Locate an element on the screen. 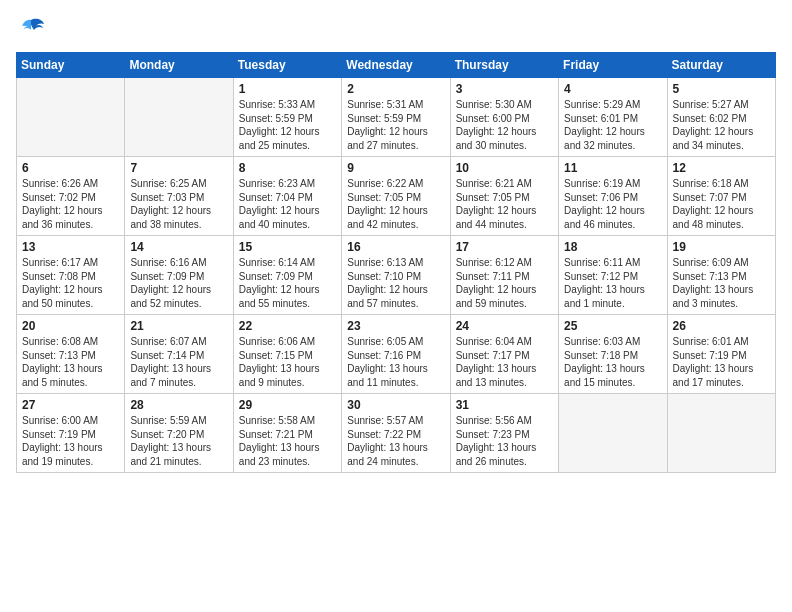  day-number: 10 is located at coordinates (504, 168).